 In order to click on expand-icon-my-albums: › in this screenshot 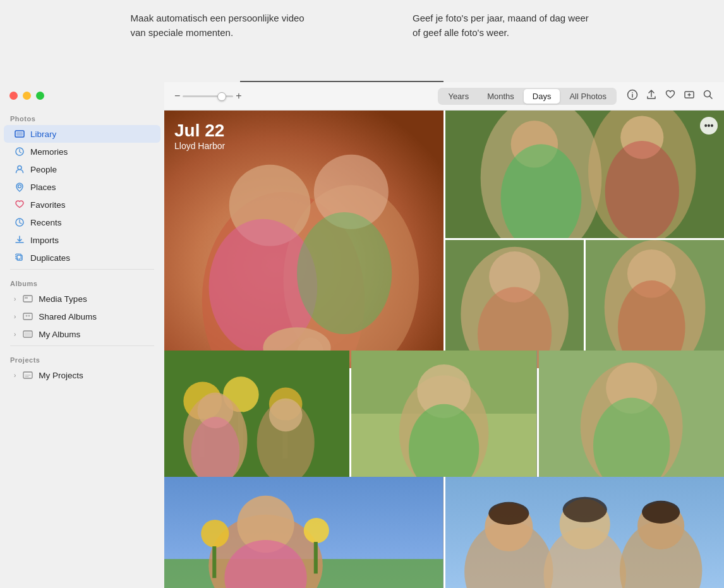, I will do `click(15, 335)`.